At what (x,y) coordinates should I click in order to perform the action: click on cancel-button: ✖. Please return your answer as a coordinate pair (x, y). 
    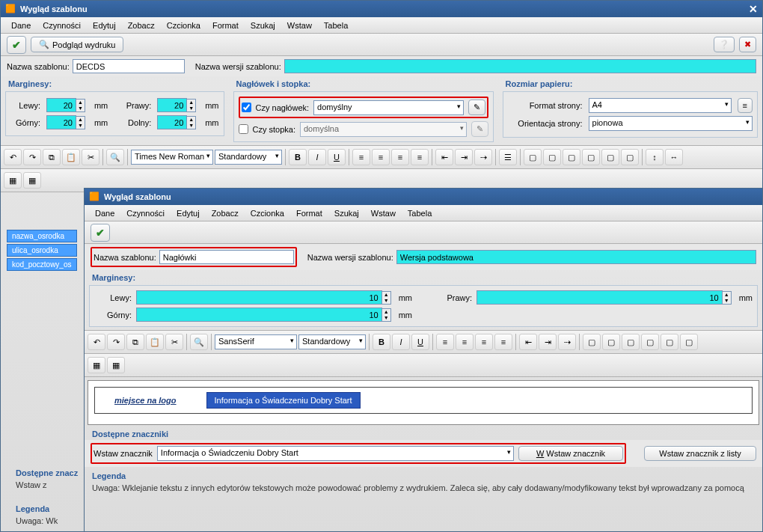
    Looking at the image, I should click on (748, 45).